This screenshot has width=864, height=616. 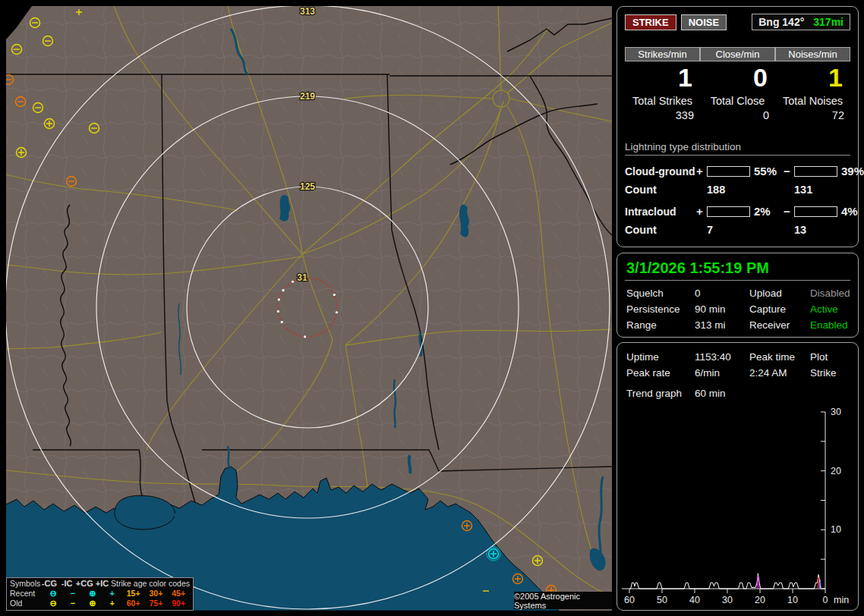 I want to click on squelch-value: 0, so click(x=722, y=293).